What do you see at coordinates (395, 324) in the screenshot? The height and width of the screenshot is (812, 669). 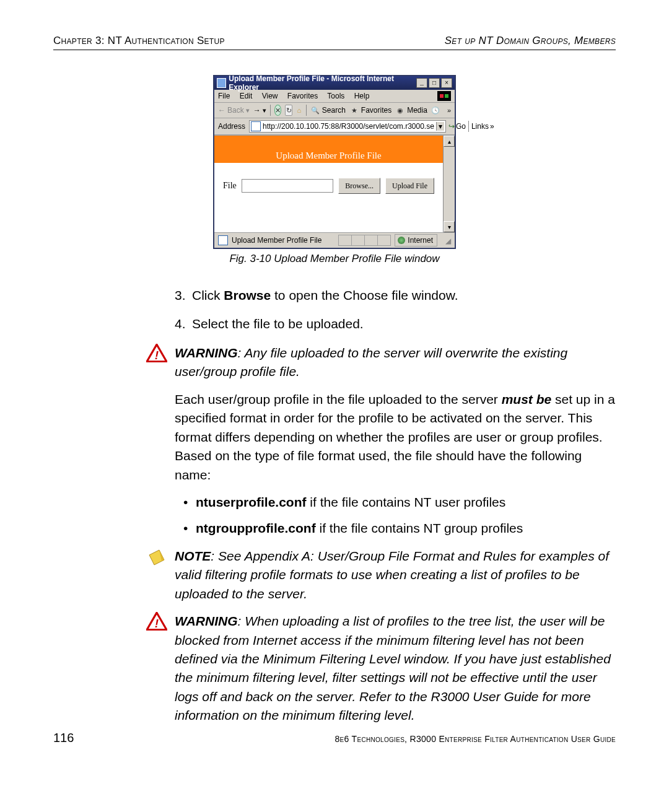 I see `step-4: 4. Select the file to be uploaded.` at bounding box center [395, 324].